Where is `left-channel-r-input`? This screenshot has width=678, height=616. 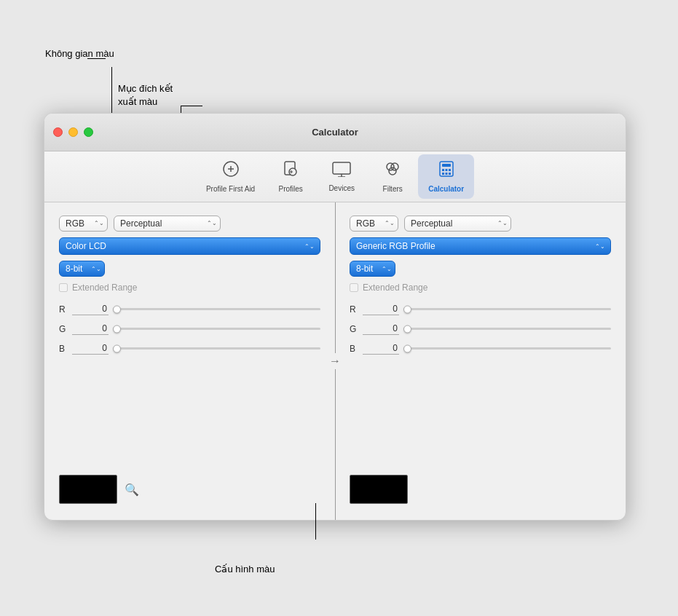 left-channel-r-input is located at coordinates (90, 309).